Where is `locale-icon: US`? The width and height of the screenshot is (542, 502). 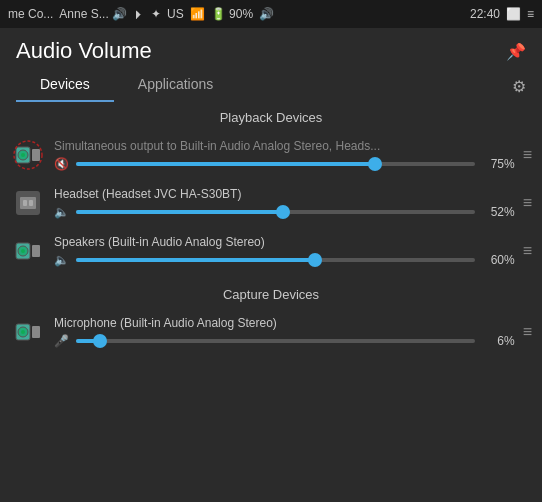 locale-icon: US is located at coordinates (176, 14).